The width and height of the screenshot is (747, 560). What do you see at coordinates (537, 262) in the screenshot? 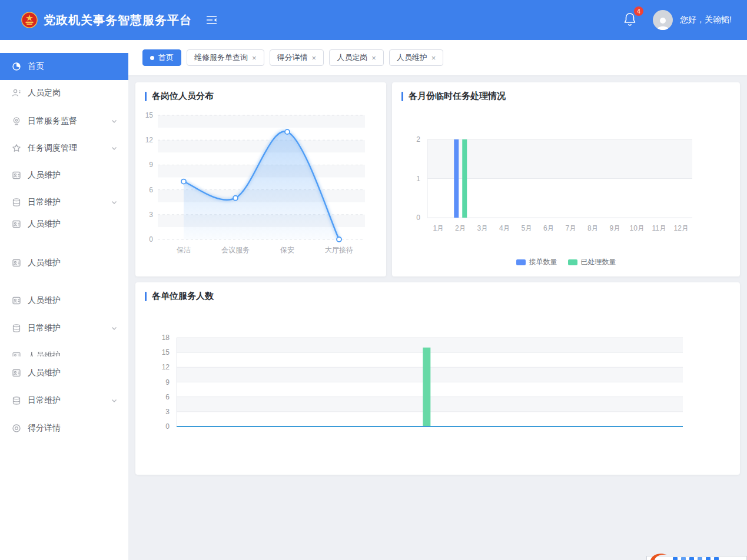
I see `legend-item-1: 接单数量` at bounding box center [537, 262].